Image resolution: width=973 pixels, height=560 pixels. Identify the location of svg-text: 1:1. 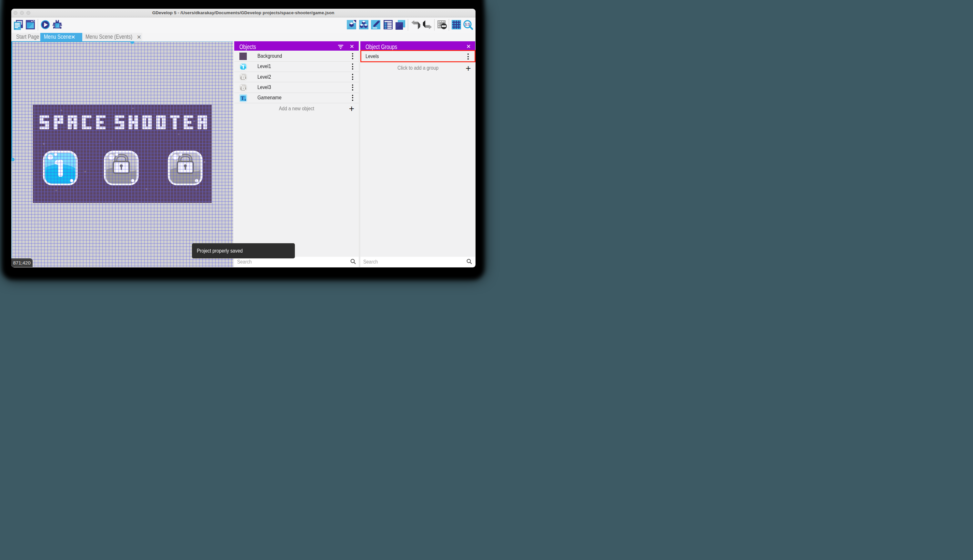
(468, 24).